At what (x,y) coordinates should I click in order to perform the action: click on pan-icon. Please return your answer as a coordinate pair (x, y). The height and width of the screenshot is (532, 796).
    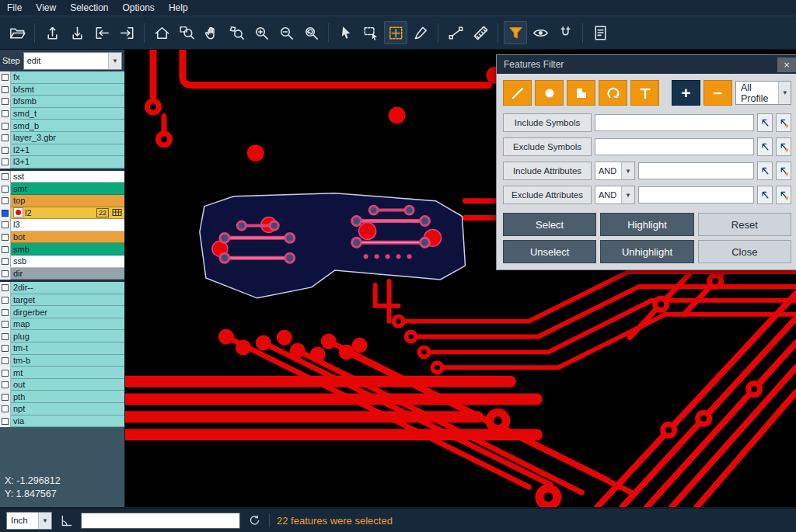
    Looking at the image, I should click on (211, 33).